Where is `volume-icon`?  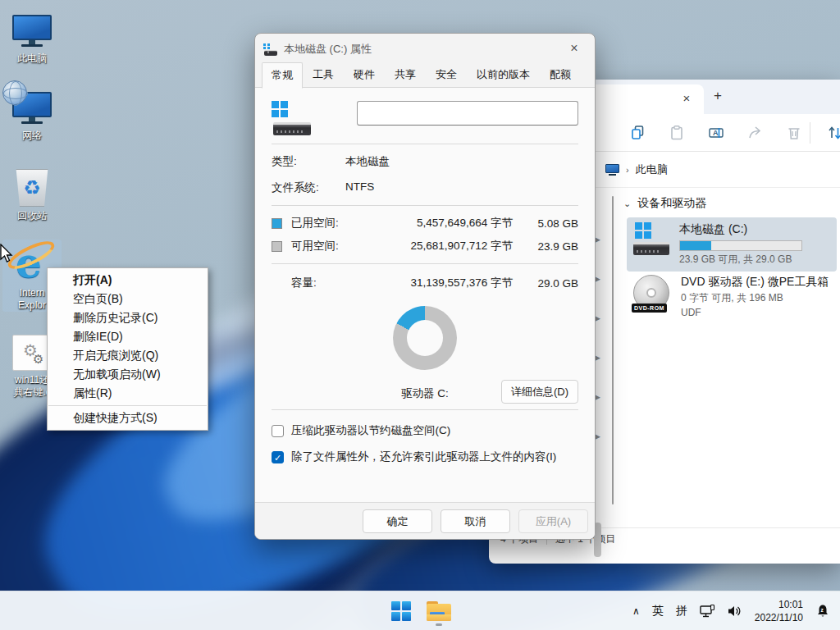 volume-icon is located at coordinates (735, 611).